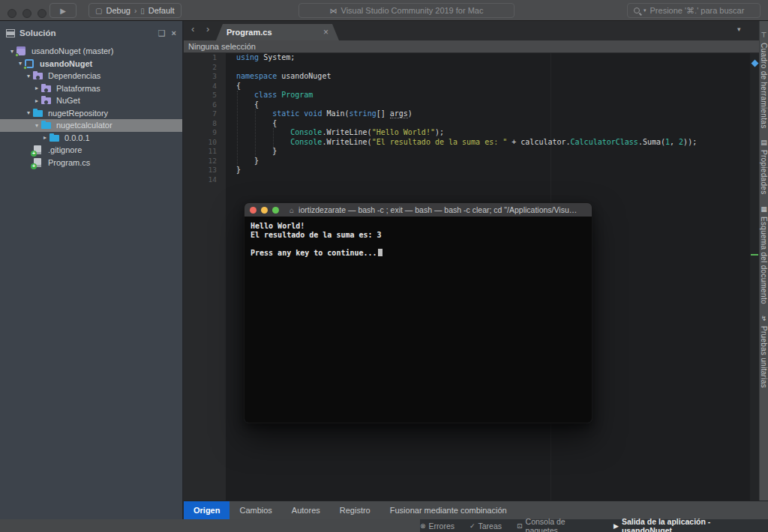  What do you see at coordinates (306, 510) in the screenshot?
I see `vc-tab-autores: Autores` at bounding box center [306, 510].